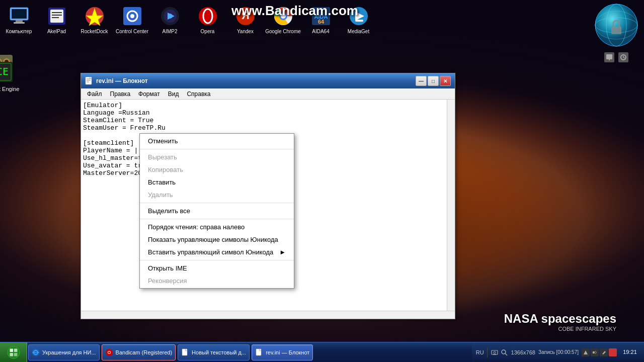 This screenshot has width=644, height=362. I want to click on maximize-button: □, so click(433, 81).